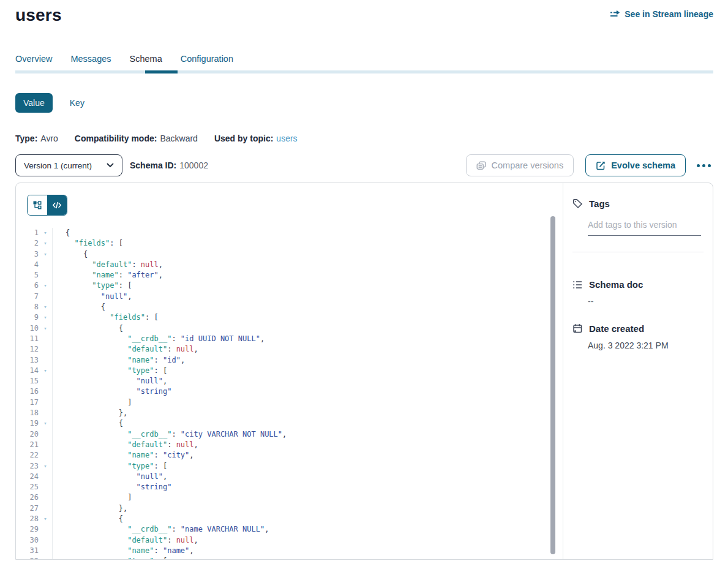 This screenshot has height=561, width=728. Describe the element at coordinates (153, 165) in the screenshot. I see `schema-id-label: Schema ID:` at that location.